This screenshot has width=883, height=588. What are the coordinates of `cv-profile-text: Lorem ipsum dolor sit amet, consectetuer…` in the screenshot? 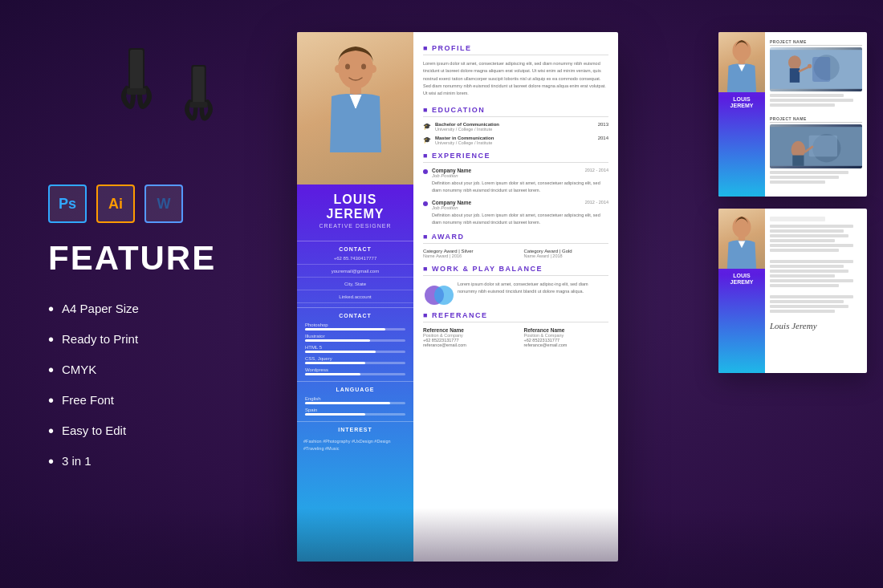 It's located at (515, 79).